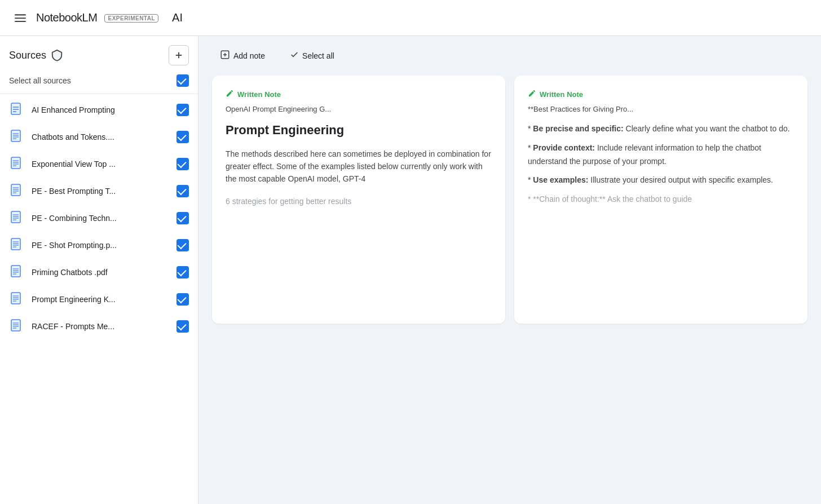 Image resolution: width=821 pixels, height=504 pixels. What do you see at coordinates (661, 180) in the screenshot?
I see `note-body-line-2: * Use examples: Illustrate your desired …` at bounding box center [661, 180].